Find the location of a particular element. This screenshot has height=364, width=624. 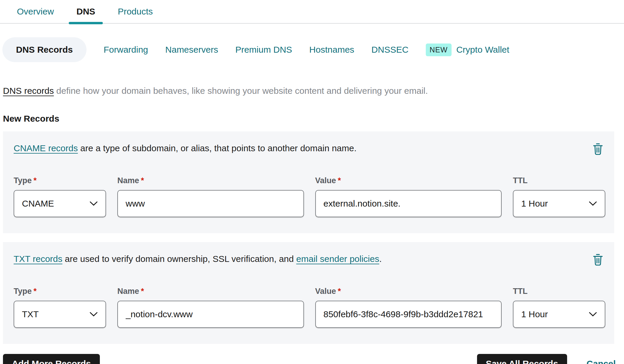

cname-value-input is located at coordinates (409, 204).